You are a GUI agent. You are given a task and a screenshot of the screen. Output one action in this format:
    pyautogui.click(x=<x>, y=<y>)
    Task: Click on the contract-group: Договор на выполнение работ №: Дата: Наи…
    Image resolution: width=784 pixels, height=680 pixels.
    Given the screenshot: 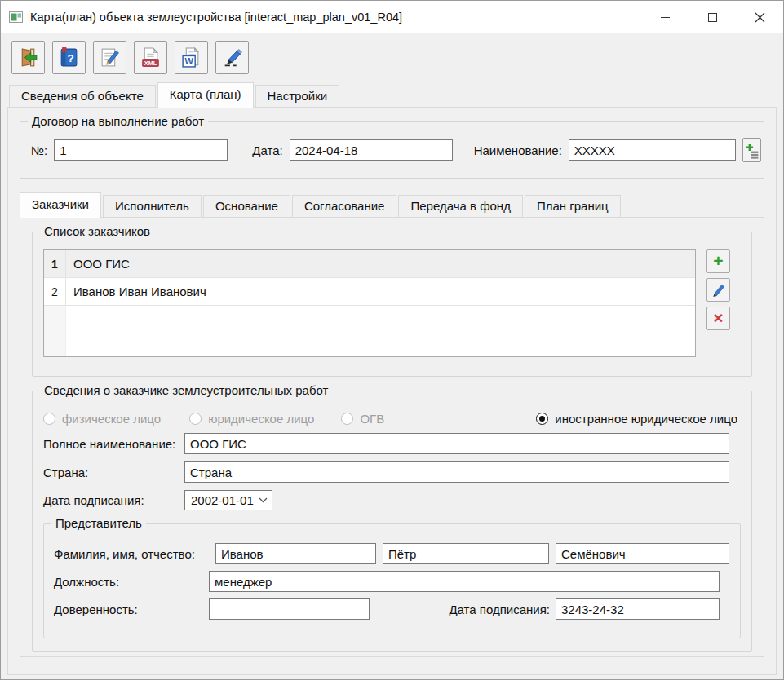 What is the action you would take?
    pyautogui.click(x=392, y=150)
    